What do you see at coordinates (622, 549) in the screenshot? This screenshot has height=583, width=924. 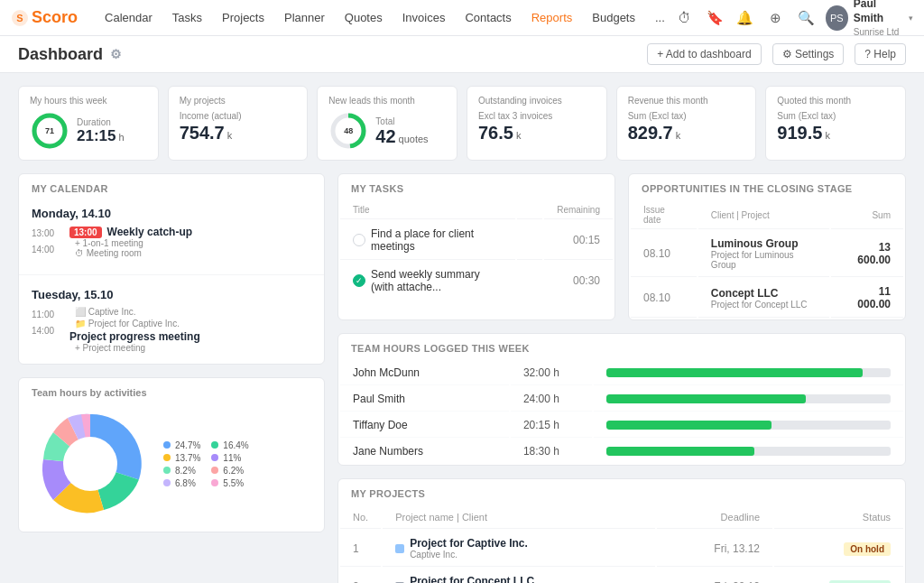 I see `project-row: 1 Project for Captive Inc. Captive Inc. …` at bounding box center [622, 549].